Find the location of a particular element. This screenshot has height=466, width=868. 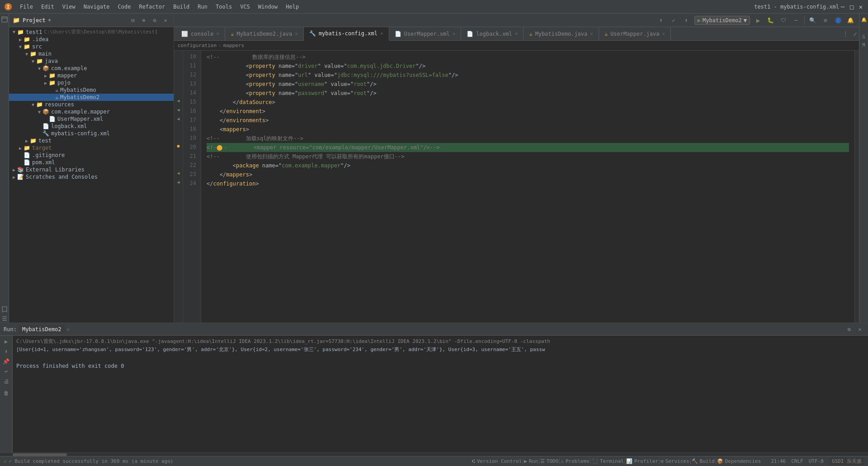

soft-wrap-button: ↩ is located at coordinates (6, 371).